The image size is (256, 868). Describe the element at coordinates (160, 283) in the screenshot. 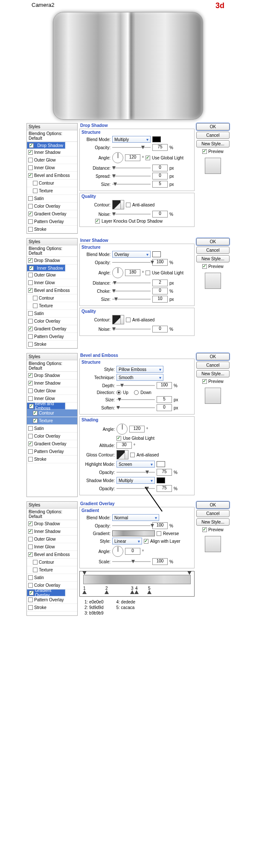

I see `number-input: 2` at that location.